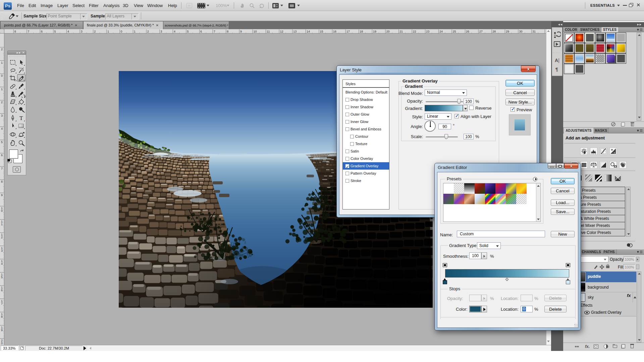 Image resolution: width=644 pixels, height=362 pixels. What do you see at coordinates (335, 32) in the screenshot?
I see `svg-text: 16` at bounding box center [335, 32].